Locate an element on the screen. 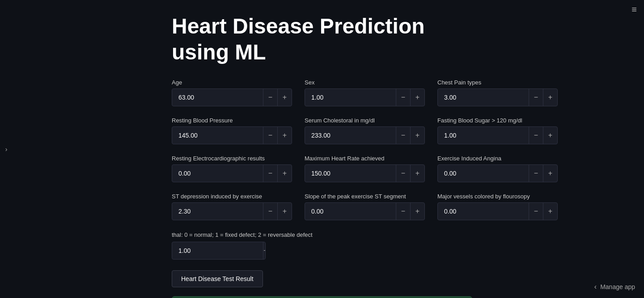  field-increment-exercise_angina: + is located at coordinates (550, 173).